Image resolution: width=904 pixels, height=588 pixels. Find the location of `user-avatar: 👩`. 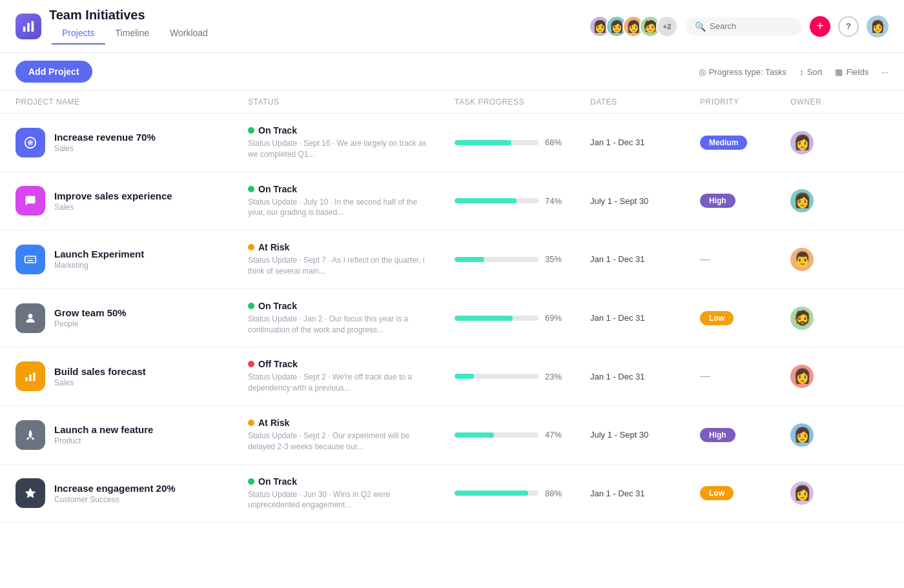

user-avatar: 👩 is located at coordinates (878, 26).